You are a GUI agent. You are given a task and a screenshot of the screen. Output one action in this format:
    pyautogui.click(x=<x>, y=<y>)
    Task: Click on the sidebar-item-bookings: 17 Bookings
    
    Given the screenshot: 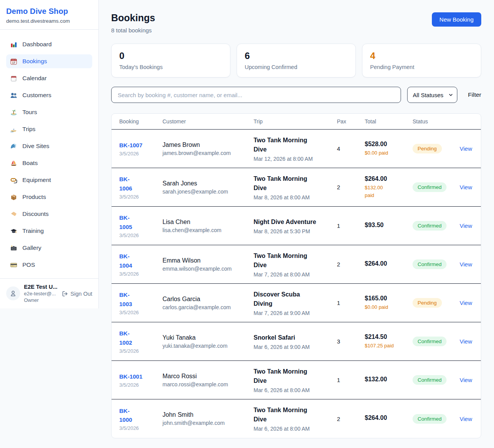 What is the action you would take?
    pyautogui.click(x=49, y=61)
    